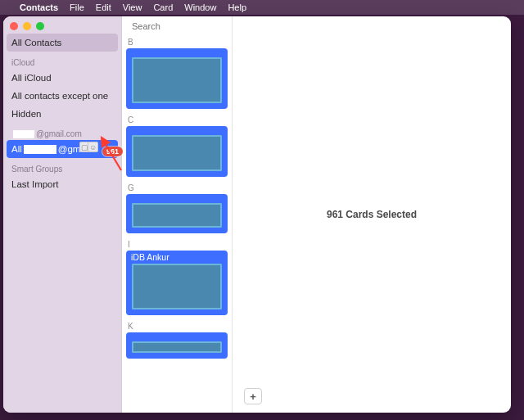 Image resolution: width=524 pixels, height=420 pixels. Describe the element at coordinates (177, 26) in the screenshot. I see `search-field` at that location.